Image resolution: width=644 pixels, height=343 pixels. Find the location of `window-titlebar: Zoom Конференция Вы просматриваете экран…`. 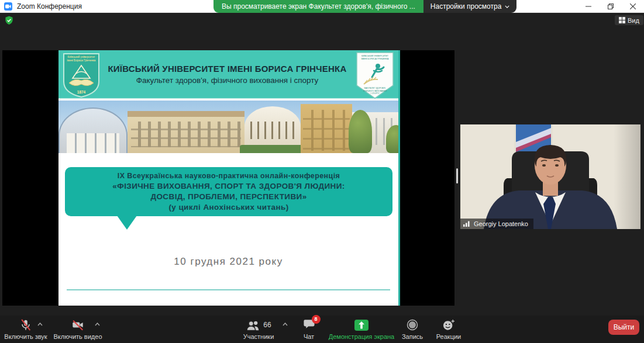

window-titlebar: Zoom Конференция Вы просматриваете экран… is located at coordinates (322, 6).